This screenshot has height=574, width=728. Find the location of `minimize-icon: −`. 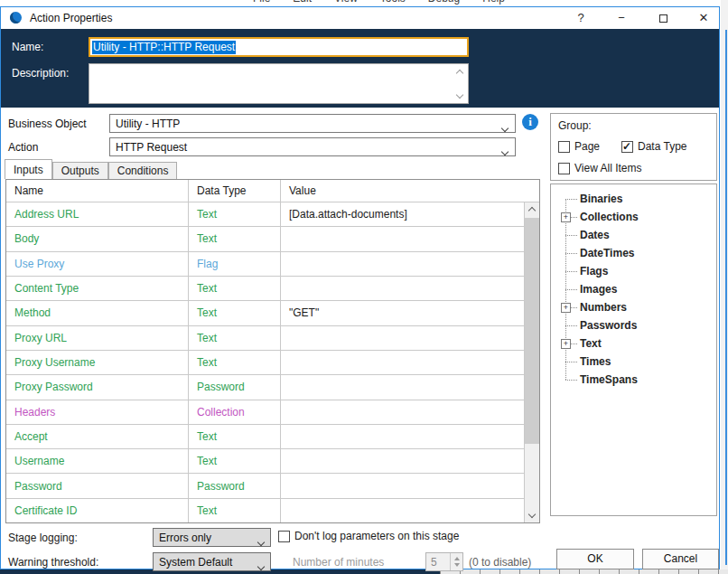

minimize-icon: − is located at coordinates (621, 18).